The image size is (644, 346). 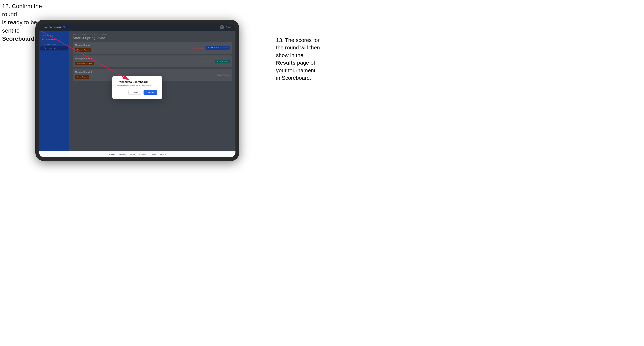 What do you see at coordinates (152, 91) in the screenshot?
I see `content-area: Home > Tournaments > State U Spring Invi…` at bounding box center [152, 91].